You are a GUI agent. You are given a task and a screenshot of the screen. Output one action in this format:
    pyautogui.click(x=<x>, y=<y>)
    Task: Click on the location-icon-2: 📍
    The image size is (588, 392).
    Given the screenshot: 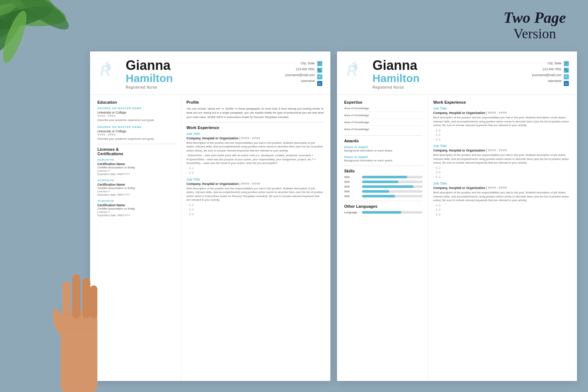 What is the action you would take?
    pyautogui.click(x=566, y=64)
    